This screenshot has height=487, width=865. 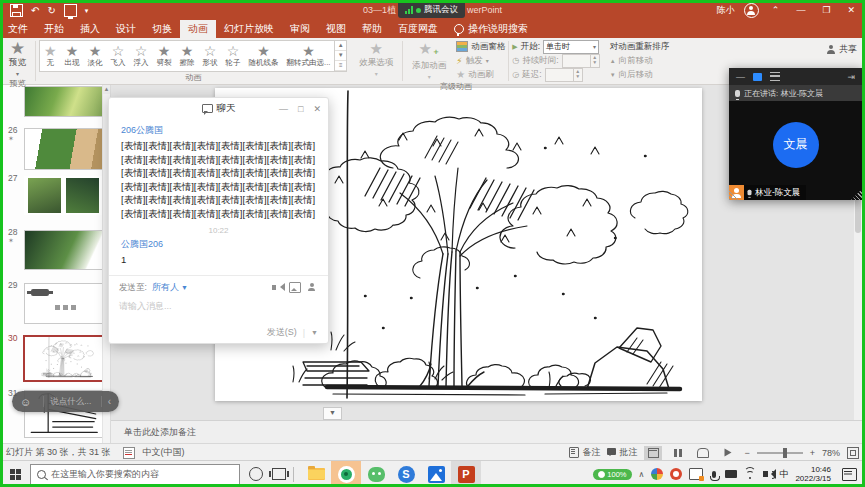 I want to click on tab-tell-me: 操作说明搜索, so click(x=491, y=29).